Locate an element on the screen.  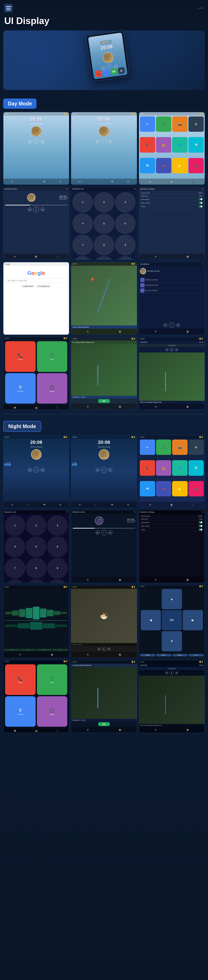
day-bt-settings-card: Bluetooth_Settings ✕ Device name CarBT D… is located at coordinates (172, 223).